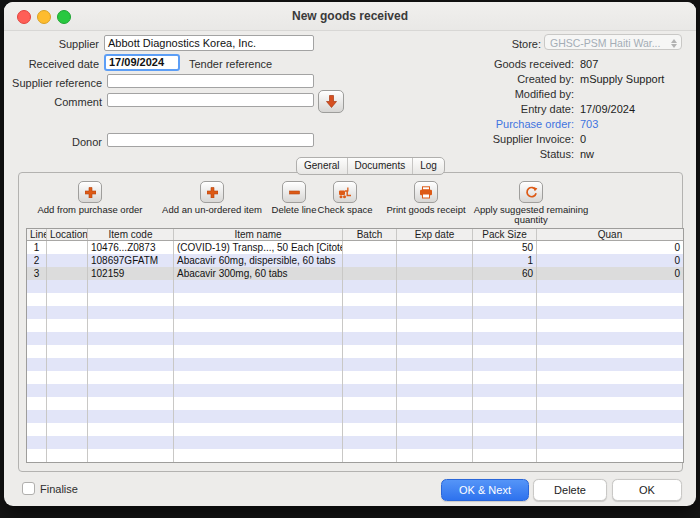  I want to click on column-header-exp_date: Exp date, so click(435, 234).